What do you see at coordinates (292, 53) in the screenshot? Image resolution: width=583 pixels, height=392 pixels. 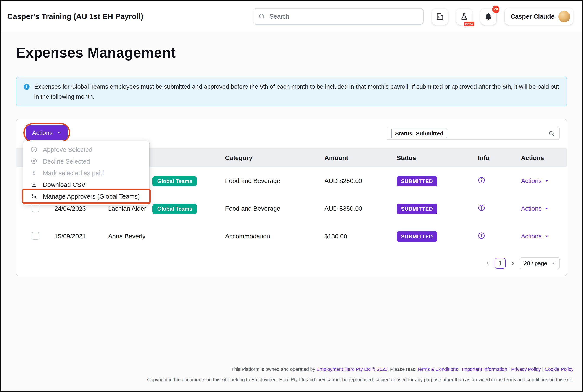 I see `page-title: Expenses Management` at bounding box center [292, 53].